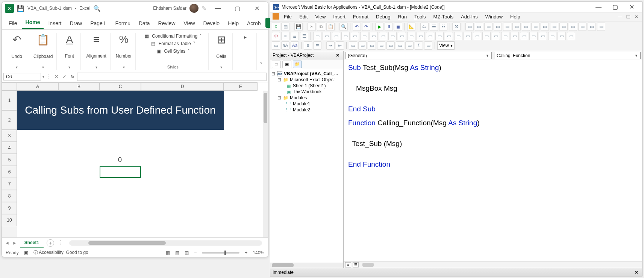 The width and height of the screenshot is (644, 278). Describe the element at coordinates (43, 40) in the screenshot. I see `clipboard-icon: 📋` at that location.